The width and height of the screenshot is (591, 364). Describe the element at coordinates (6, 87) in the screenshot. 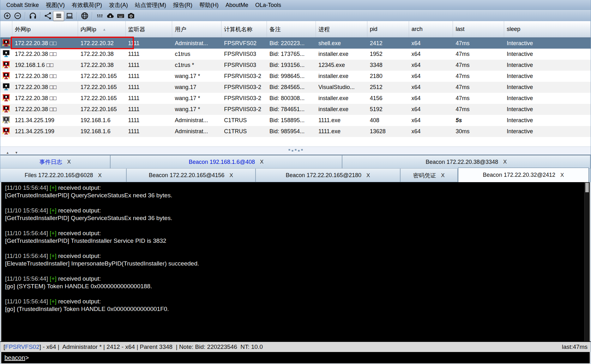

I see `beacon-blue-monitor-icon` at that location.